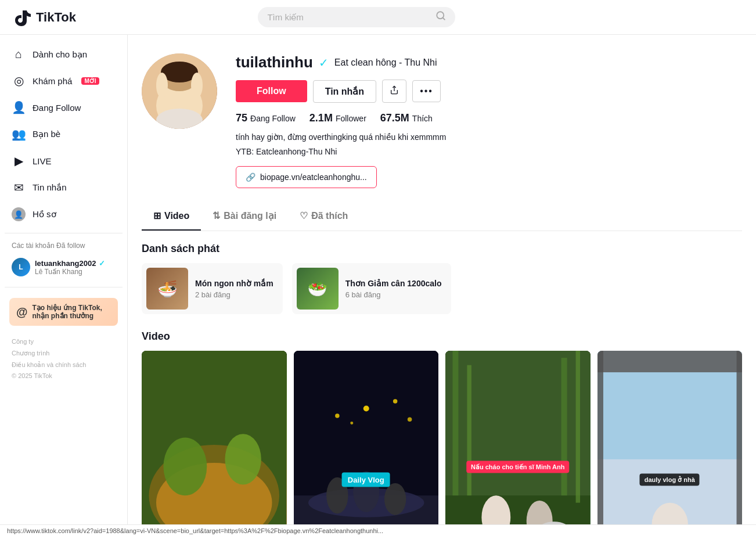  What do you see at coordinates (394, 91) in the screenshot?
I see `share-button` at bounding box center [394, 91].